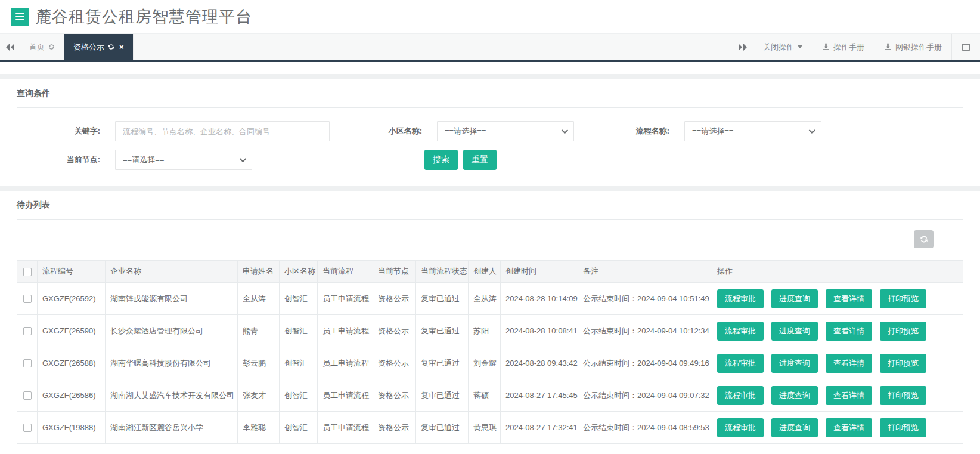 This screenshot has height=454, width=980. What do you see at coordinates (299, 272) in the screenshot?
I see `column-header: 小区名称` at bounding box center [299, 272].